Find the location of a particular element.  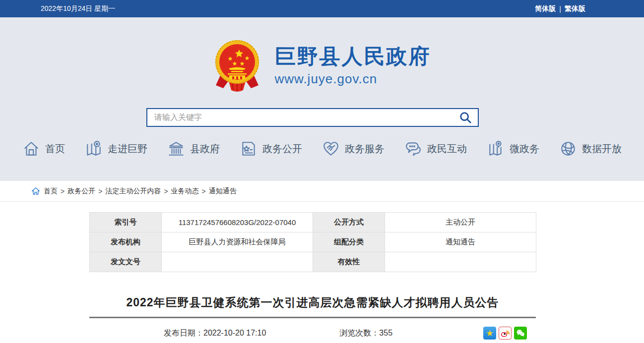

publish-date: 发布日期：2022-10-20 17:10 is located at coordinates (215, 333).